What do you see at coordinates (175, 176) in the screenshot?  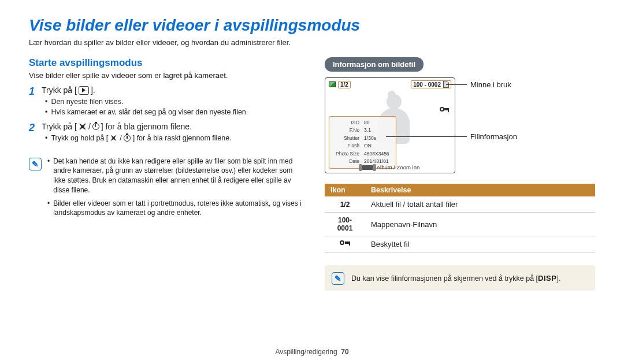 I see `note-item: Det kan hende at du ikke kan redigere el…` at bounding box center [175, 176].